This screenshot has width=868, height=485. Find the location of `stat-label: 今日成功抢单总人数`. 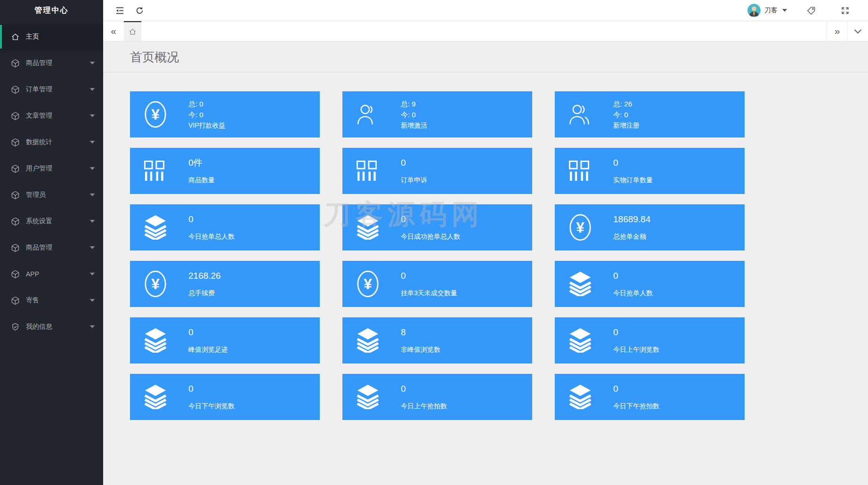

stat-label: 今日成功抢单总人数 is located at coordinates (430, 237).